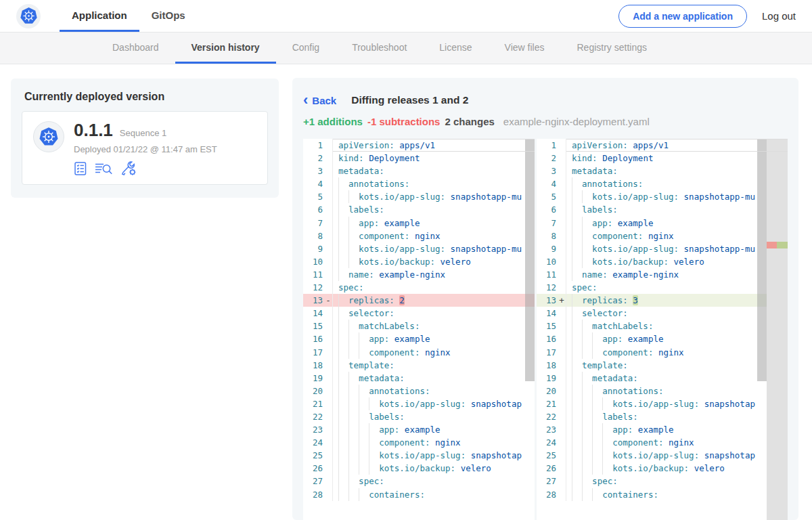 The height and width of the screenshot is (520, 812). What do you see at coordinates (99, 16) in the screenshot?
I see `top-tab-application: Application` at bounding box center [99, 16].